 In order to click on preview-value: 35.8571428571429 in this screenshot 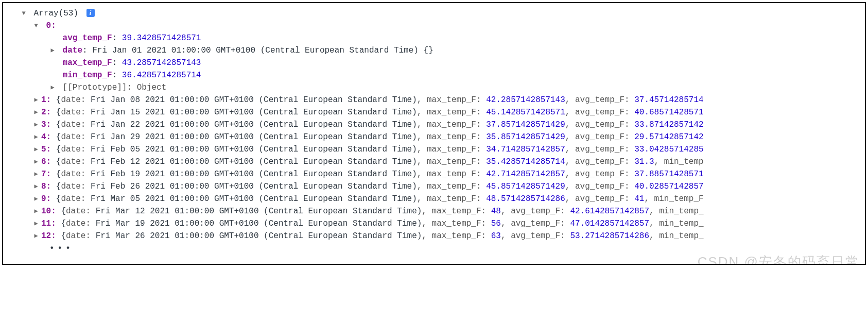, I will do `click(526, 137)`.